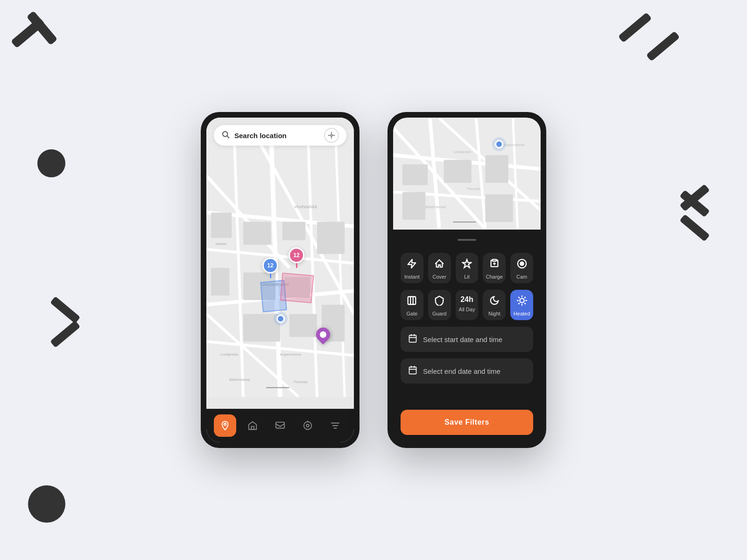  What do you see at coordinates (440, 277) in the screenshot?
I see `filter-cover-label: Cover` at bounding box center [440, 277].